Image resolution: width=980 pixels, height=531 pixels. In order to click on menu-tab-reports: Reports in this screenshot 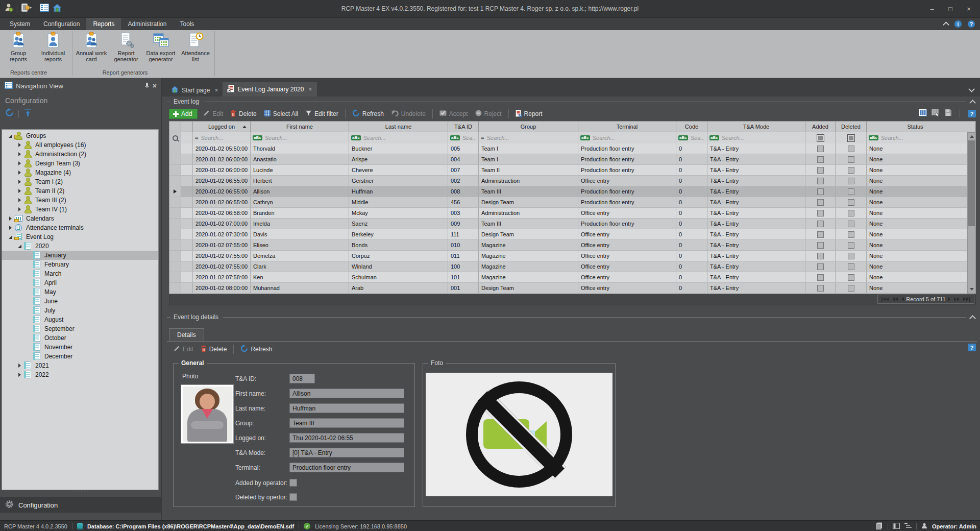, I will do `click(104, 24)`.